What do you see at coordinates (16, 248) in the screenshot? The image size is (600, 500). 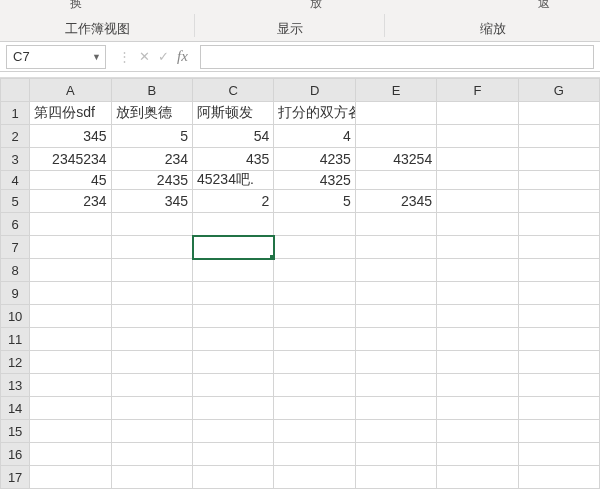 I see `row-header-7: 7` at bounding box center [16, 248].